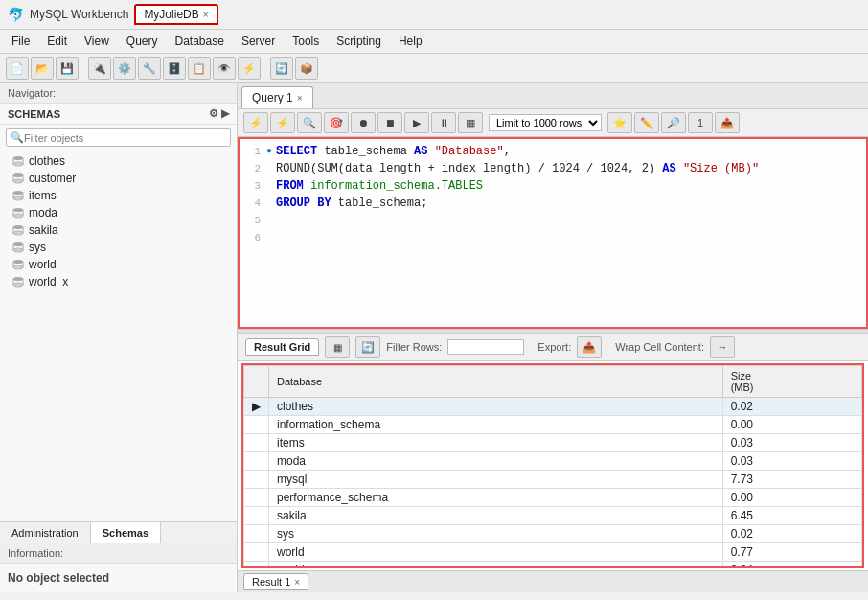 This screenshot has height=600, width=868. Describe the element at coordinates (554, 479) in the screenshot. I see `table-row: mysql 7.73` at that location.